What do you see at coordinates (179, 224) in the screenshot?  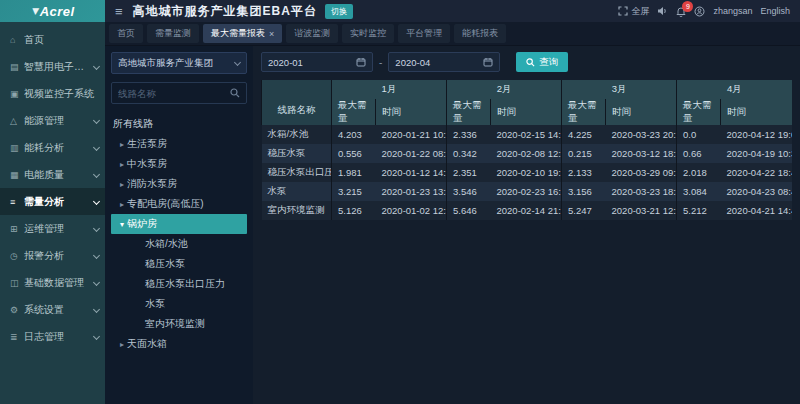 I see `tree-item: ▾锅炉房` at bounding box center [179, 224].